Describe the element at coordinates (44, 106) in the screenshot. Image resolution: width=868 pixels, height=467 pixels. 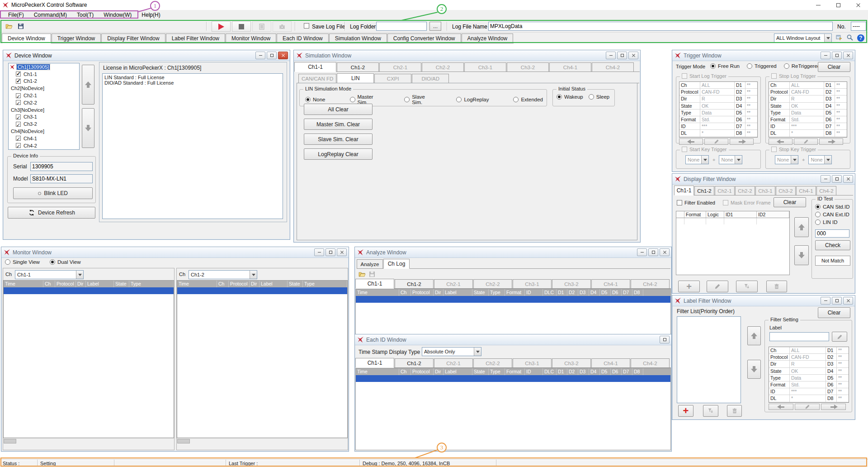
I see `device-tree: ✓ Ch1[1309905] ✓ Ch1-1 ✓ C` at that location.